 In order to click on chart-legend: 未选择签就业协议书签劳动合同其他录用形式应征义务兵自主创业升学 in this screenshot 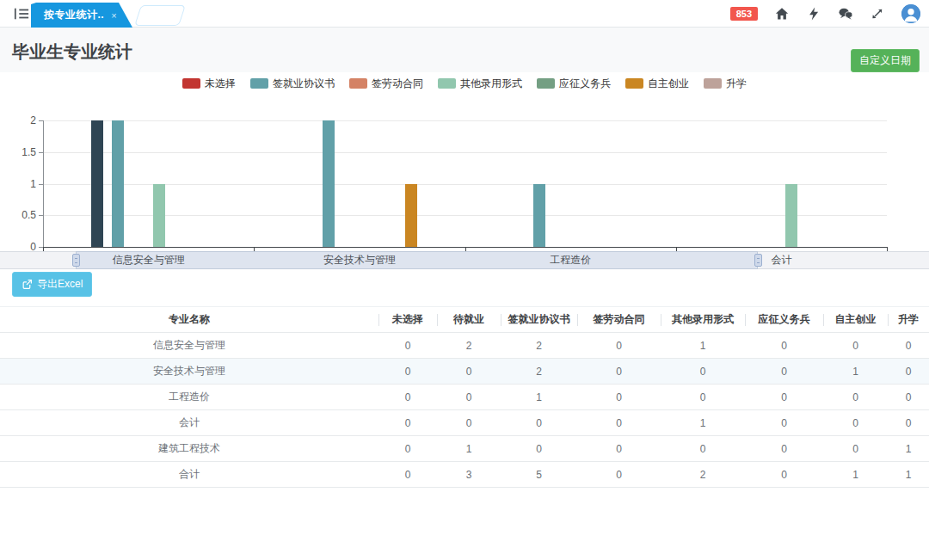, I will do `click(464, 83)`.